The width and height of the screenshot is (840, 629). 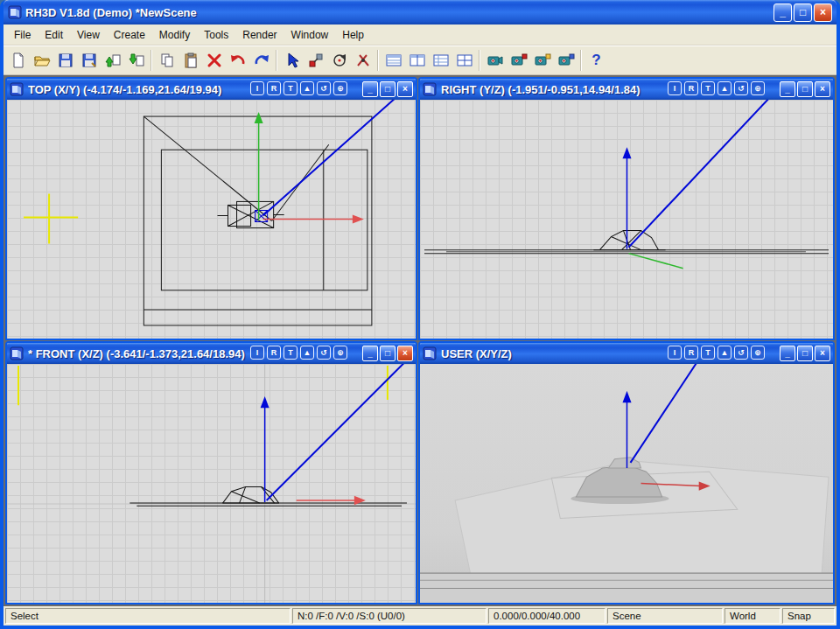 I want to click on viewport-top-titlebar: TOP (X/Y) (-4.174/-1.169,21.64/19.94) I …, so click(x=212, y=89).